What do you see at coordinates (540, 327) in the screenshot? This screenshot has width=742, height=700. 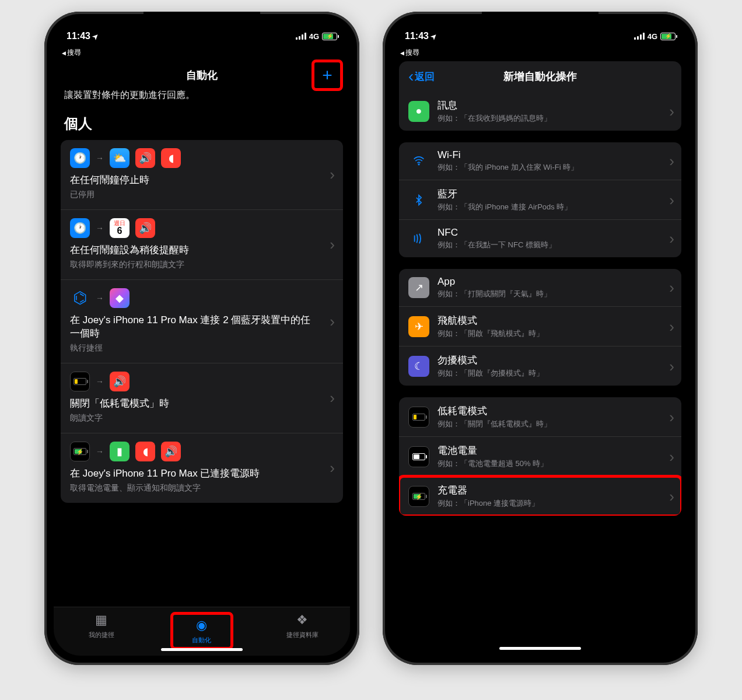 I see `trigger-airplane: ✈ 飛航模式 例如：「開啟『飛航模式』時」` at bounding box center [540, 327].